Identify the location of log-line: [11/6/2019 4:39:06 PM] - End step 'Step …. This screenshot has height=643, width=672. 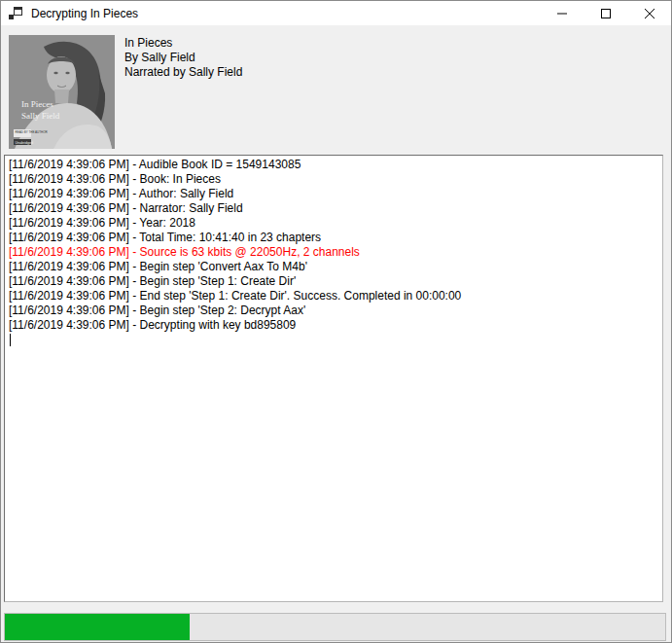
(334, 296).